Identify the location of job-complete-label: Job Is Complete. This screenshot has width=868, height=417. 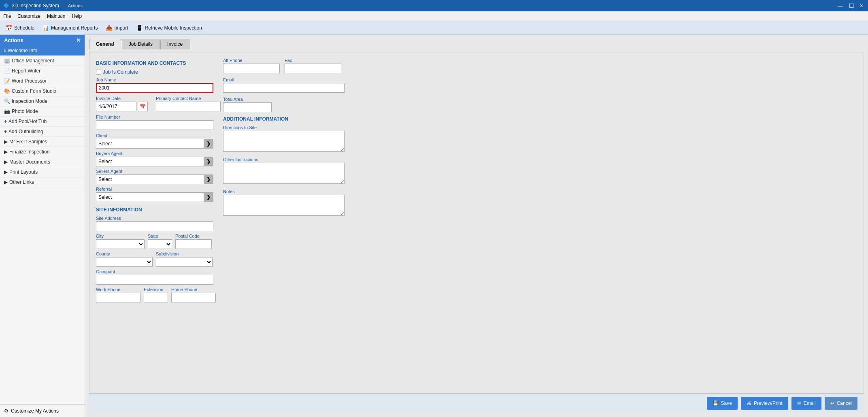
(121, 72).